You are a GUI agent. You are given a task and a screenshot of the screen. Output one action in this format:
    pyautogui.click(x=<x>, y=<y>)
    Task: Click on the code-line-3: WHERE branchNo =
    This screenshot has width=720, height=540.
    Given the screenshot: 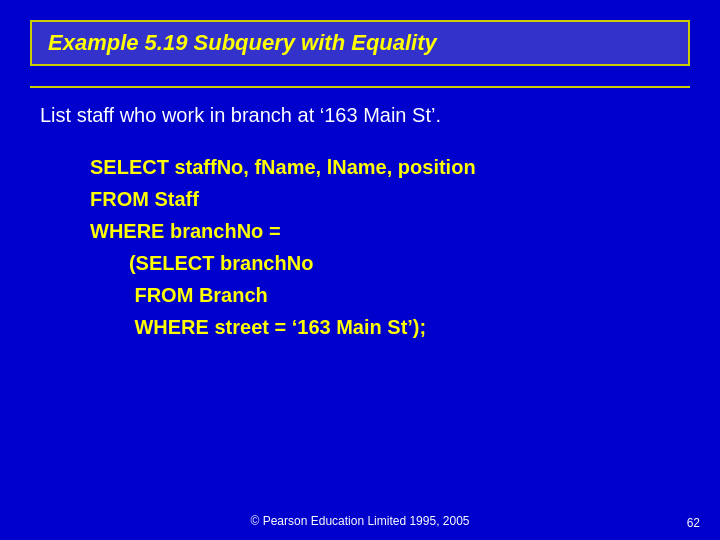 What is the action you would take?
    pyautogui.click(x=390, y=231)
    